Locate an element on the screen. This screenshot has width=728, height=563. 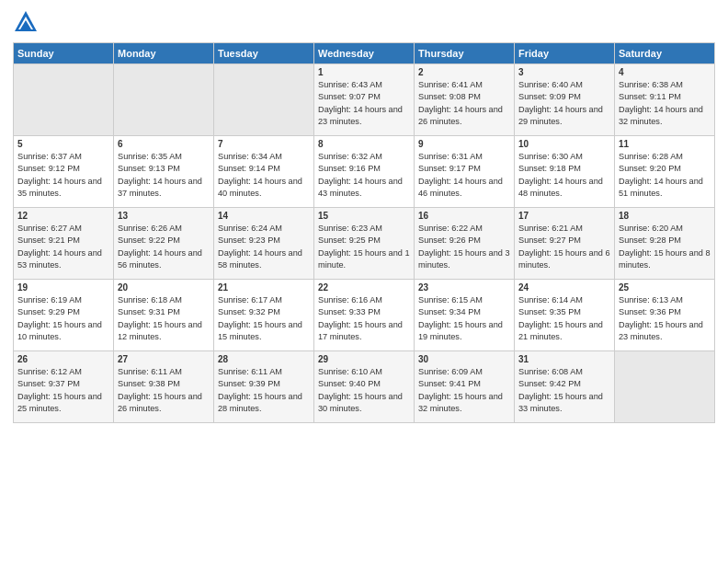
day-number: 22 is located at coordinates (364, 287).